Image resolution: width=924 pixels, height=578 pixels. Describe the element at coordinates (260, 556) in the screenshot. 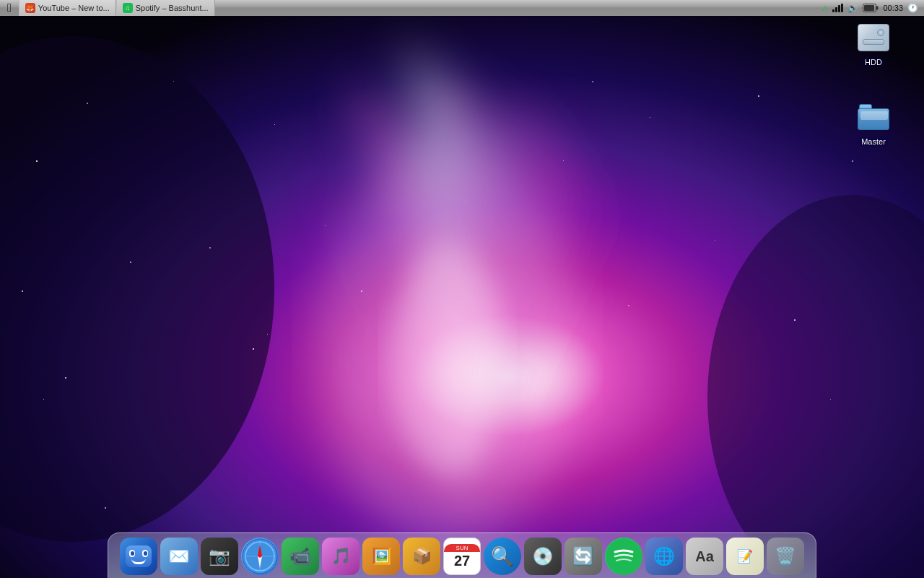

I see `dock-item-safari` at that location.